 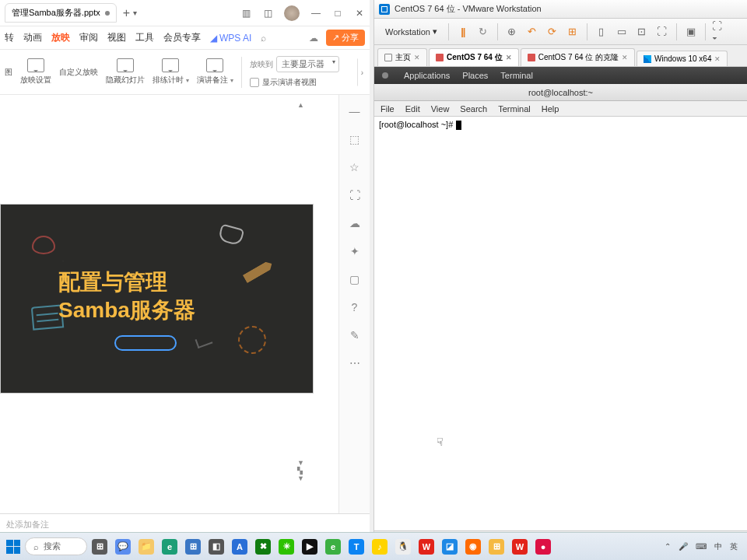 I want to click on scroll-up-icon: ▲, so click(x=300, y=105).